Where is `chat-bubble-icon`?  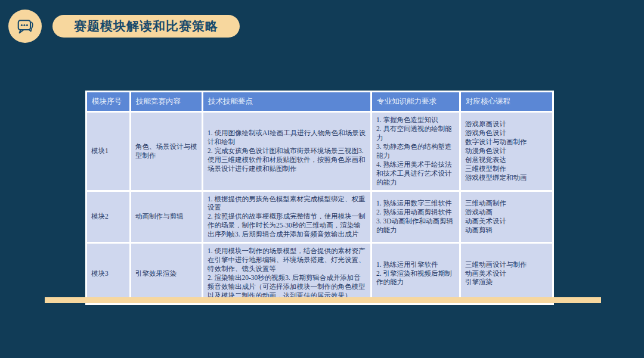 chat-bubble-icon is located at coordinates (25, 26).